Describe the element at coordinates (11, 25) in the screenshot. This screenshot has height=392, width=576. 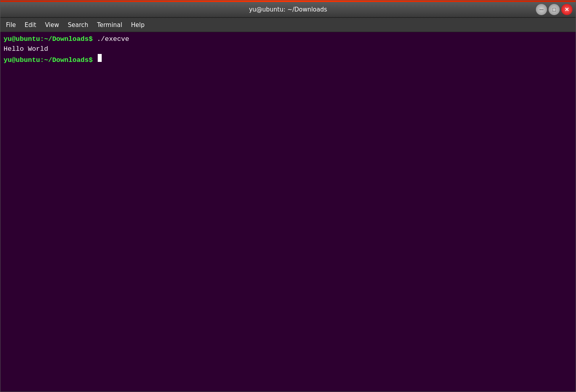
I see `menu-file: File` at that location.